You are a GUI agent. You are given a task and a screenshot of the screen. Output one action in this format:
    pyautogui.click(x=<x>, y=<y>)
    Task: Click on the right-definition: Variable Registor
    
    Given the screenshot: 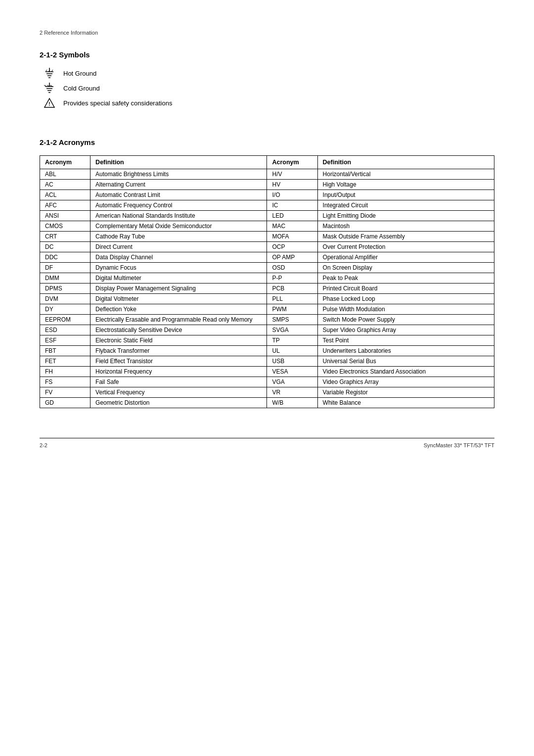 What is the action you would take?
    pyautogui.click(x=405, y=393)
    